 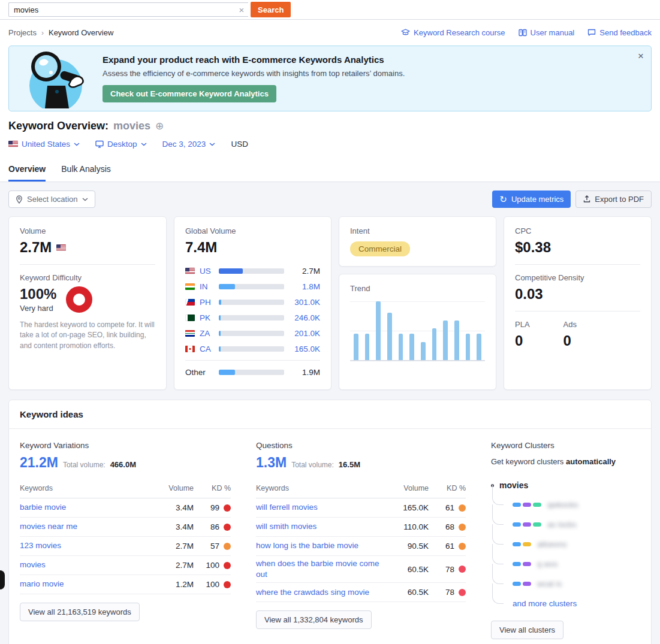 I want to click on keyword-link: will smith movies, so click(x=323, y=527).